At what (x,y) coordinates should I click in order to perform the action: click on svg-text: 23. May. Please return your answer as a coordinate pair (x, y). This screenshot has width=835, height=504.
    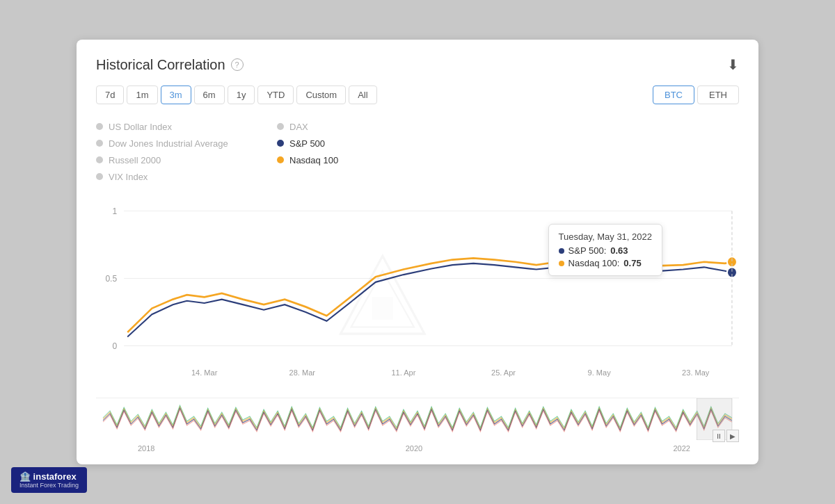
    Looking at the image, I should click on (696, 373).